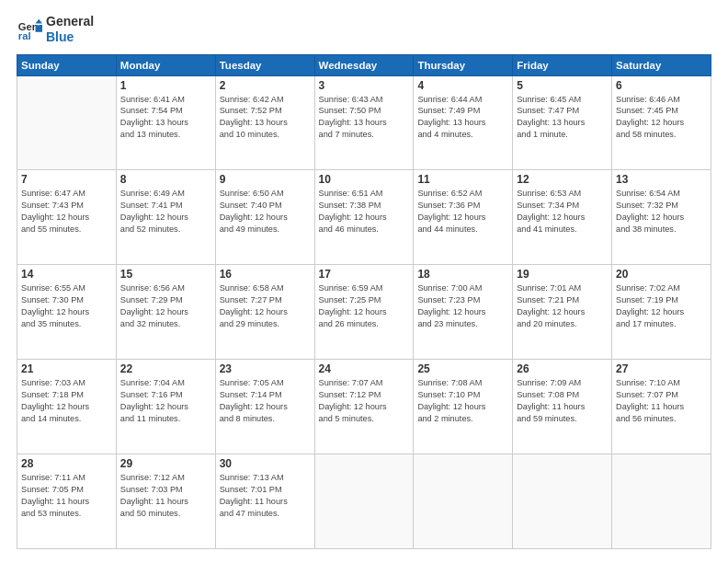  Describe the element at coordinates (67, 313) in the screenshot. I see `calendar-cell: 14Sunrise: 6:55 AM Sunset: 7:30 PM Dayli…` at that location.